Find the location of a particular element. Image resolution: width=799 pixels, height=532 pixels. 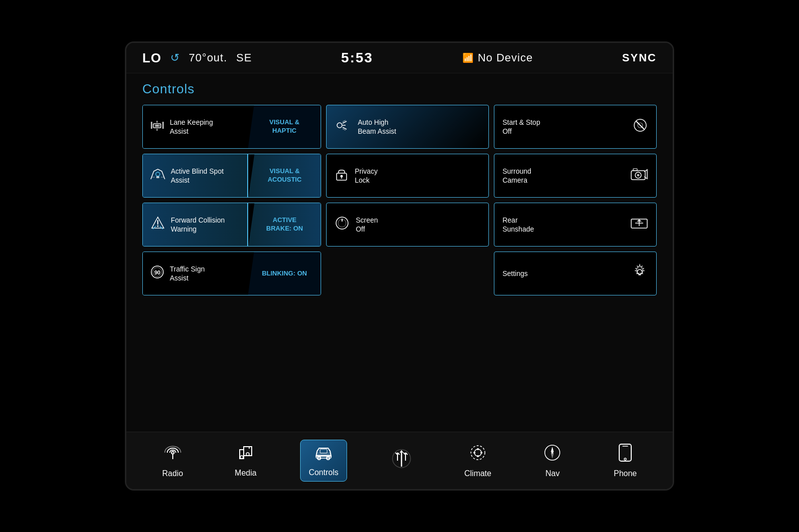

surround-camera-label: SurroundCamera is located at coordinates (517, 176).